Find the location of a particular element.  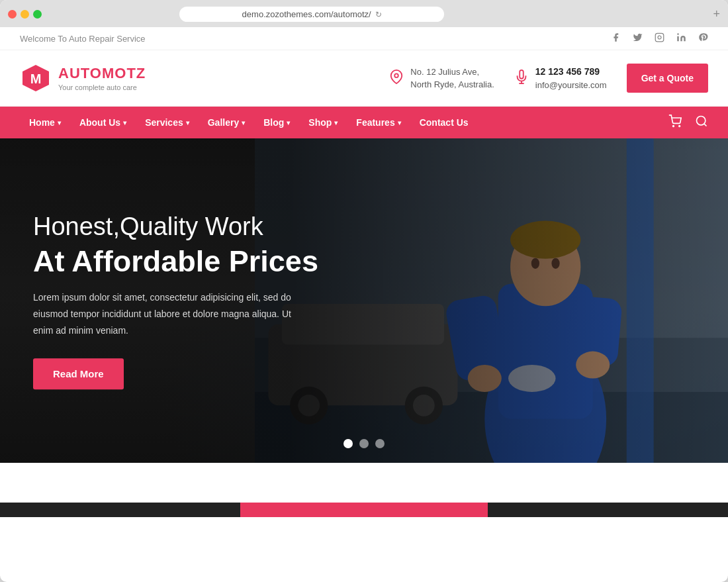

dot-maximize is located at coordinates (37, 15).